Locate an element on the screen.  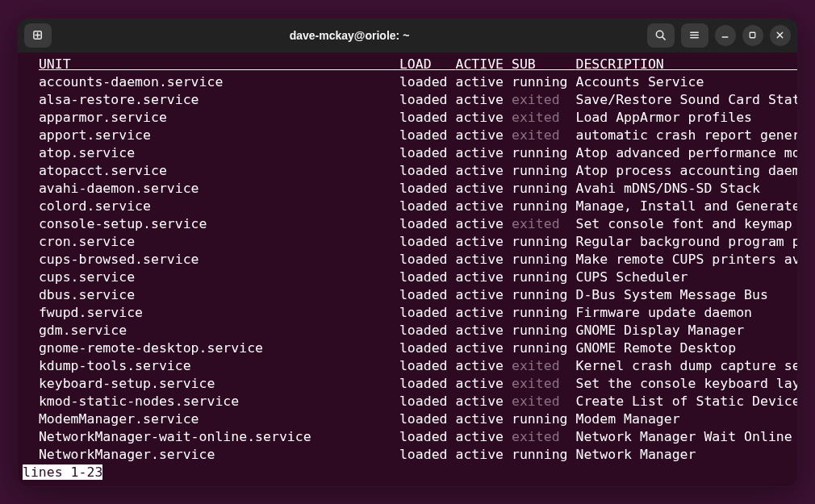
search-button is located at coordinates (661, 35).